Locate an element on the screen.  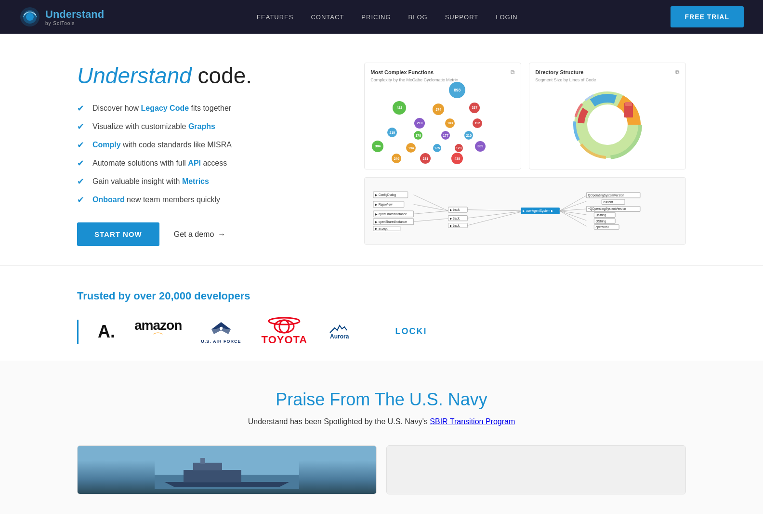
svg-text: ▶ userAgentSystem ▶ is located at coordinates (538, 211).